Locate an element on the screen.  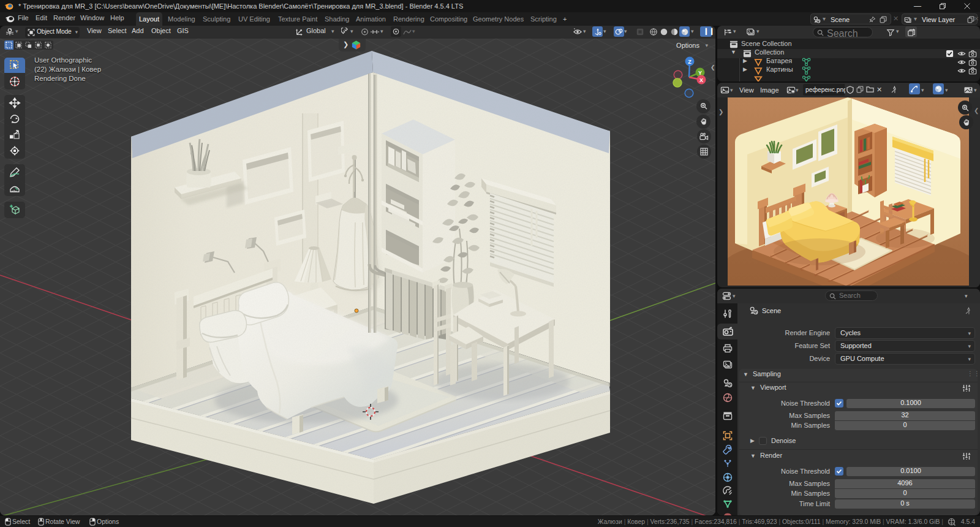
svg-text: X is located at coordinates (701, 80).